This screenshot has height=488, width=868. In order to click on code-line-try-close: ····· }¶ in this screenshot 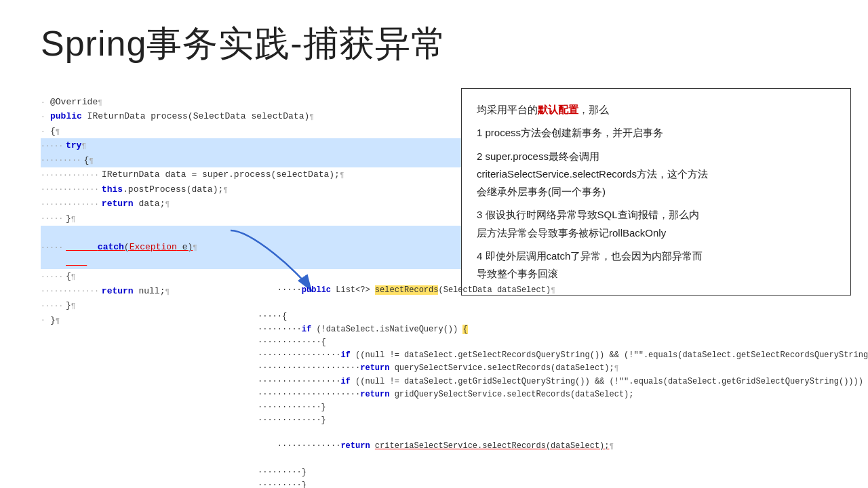, I will do `click(261, 218)`.